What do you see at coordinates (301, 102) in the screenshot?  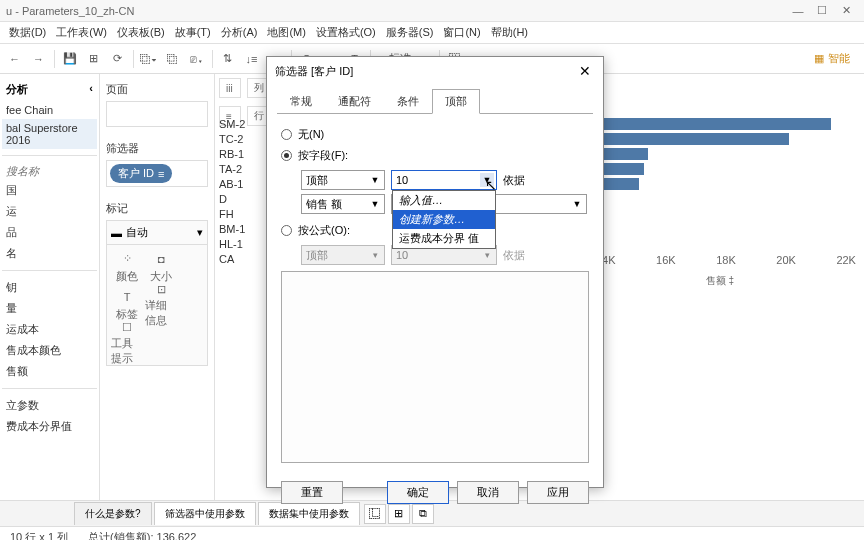 I see `tab-general: 常规` at bounding box center [301, 102].